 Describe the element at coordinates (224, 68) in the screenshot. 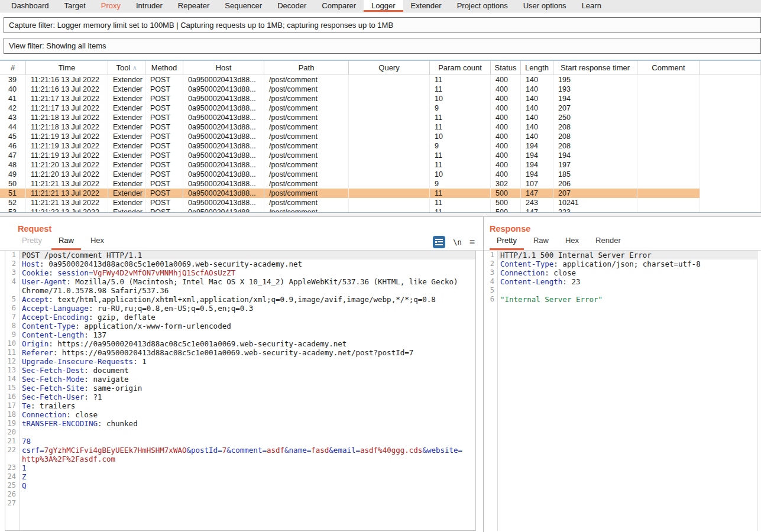

I see `column-header-host: Host` at that location.